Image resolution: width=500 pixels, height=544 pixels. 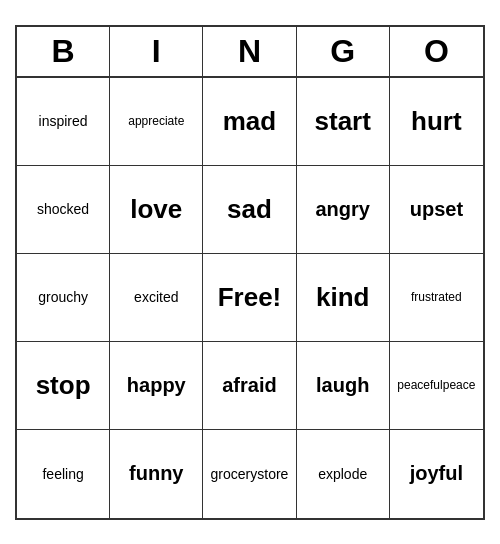 What do you see at coordinates (156, 386) in the screenshot?
I see `bingo-cell: happy` at bounding box center [156, 386].